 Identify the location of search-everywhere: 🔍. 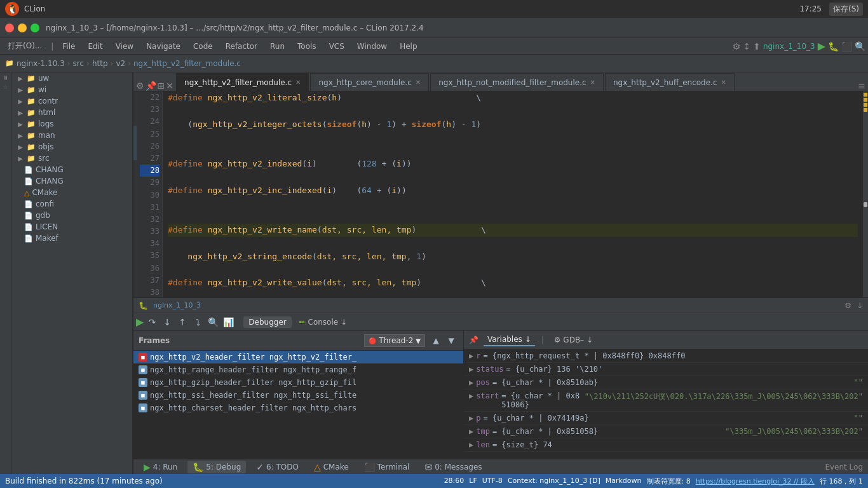
(860, 46).